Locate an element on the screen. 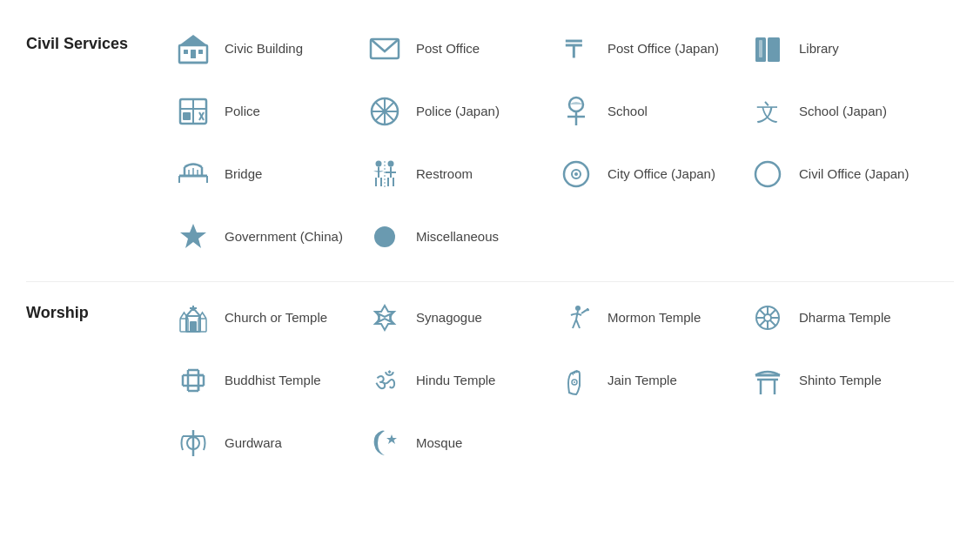  list-item: Bridge is located at coordinates (261, 174).